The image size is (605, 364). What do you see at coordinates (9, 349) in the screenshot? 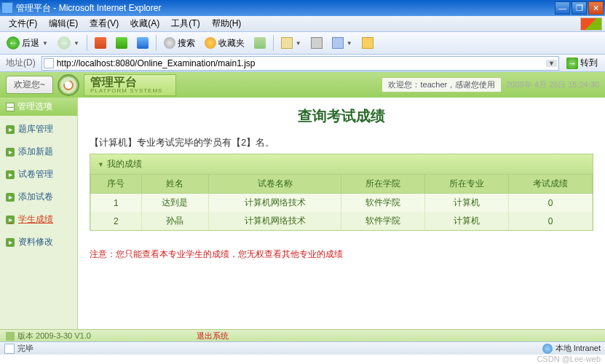
I see `status-page-icon` at bounding box center [9, 349].